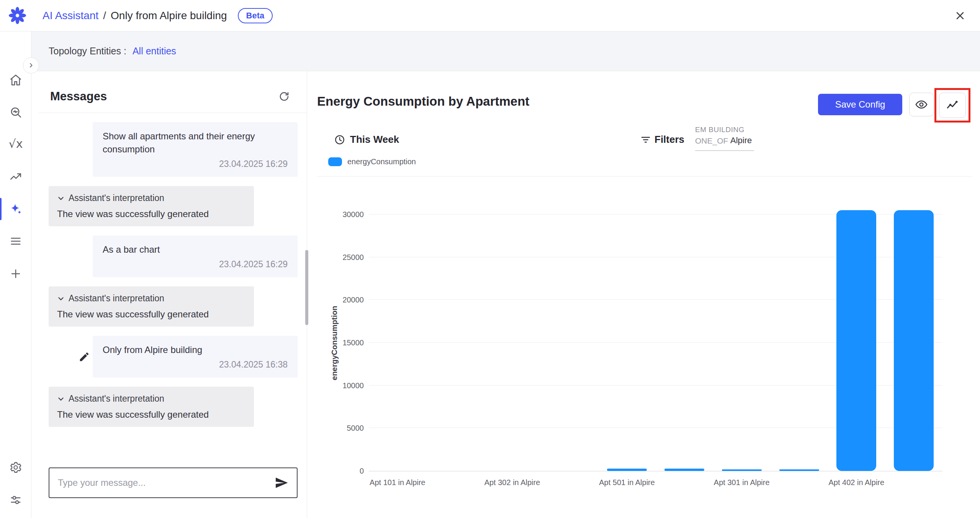 This screenshot has height=518, width=980. What do you see at coordinates (725, 151) in the screenshot?
I see `filter-underline` at bounding box center [725, 151].